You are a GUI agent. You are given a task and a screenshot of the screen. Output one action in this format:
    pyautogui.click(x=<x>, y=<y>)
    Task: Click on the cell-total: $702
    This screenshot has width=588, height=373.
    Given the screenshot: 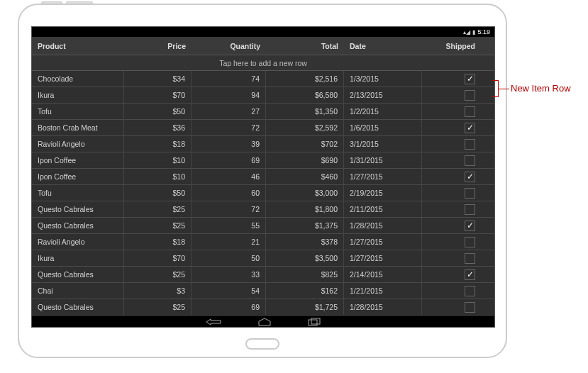 What is the action you would take?
    pyautogui.click(x=305, y=144)
    